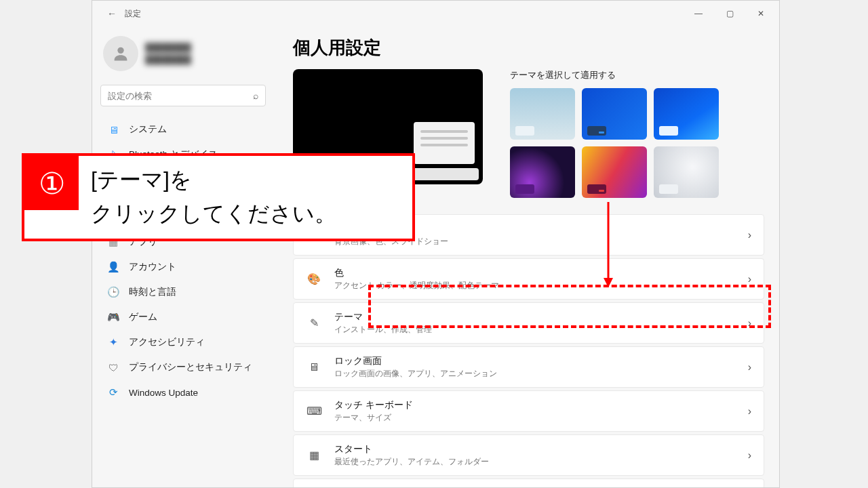 The width and height of the screenshot is (868, 488). I want to click on annotation-text: [テーマ]を クリックしてください。, so click(214, 197).